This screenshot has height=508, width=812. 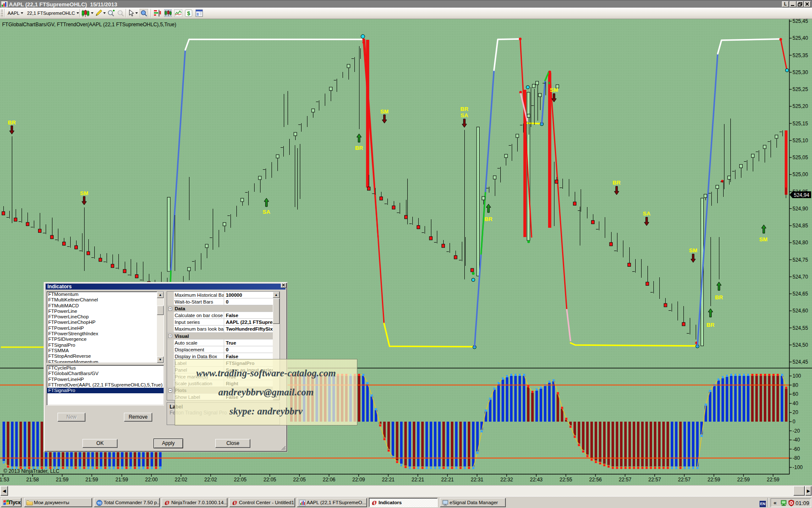 I want to click on svg-text: 524,94, so click(x=802, y=195).